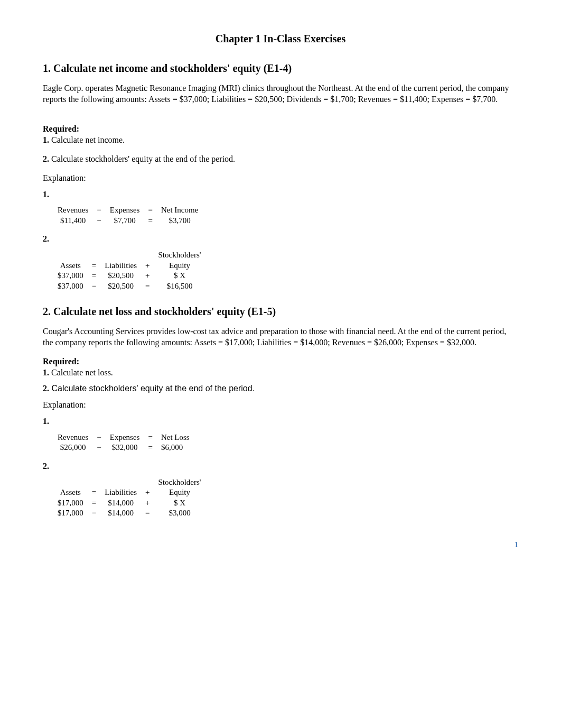  What do you see at coordinates (73, 448) in the screenshot?
I see `eq-cell: $26,000` at bounding box center [73, 448].